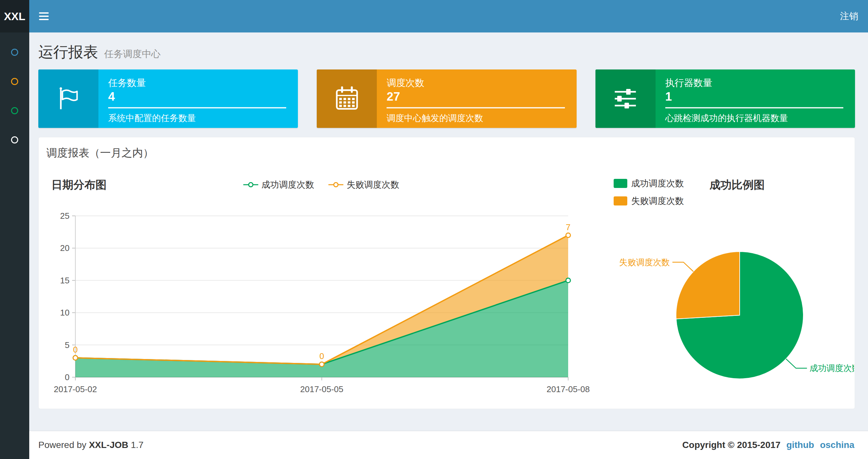 Image resolution: width=868 pixels, height=459 pixels. Describe the element at coordinates (444, 16) in the screenshot. I see `navbar-spacer` at that location.